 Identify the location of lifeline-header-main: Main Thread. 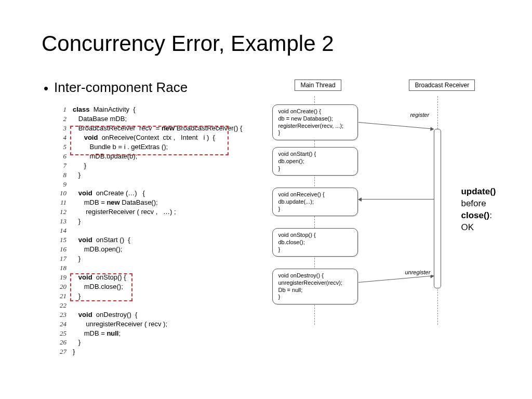
(318, 85).